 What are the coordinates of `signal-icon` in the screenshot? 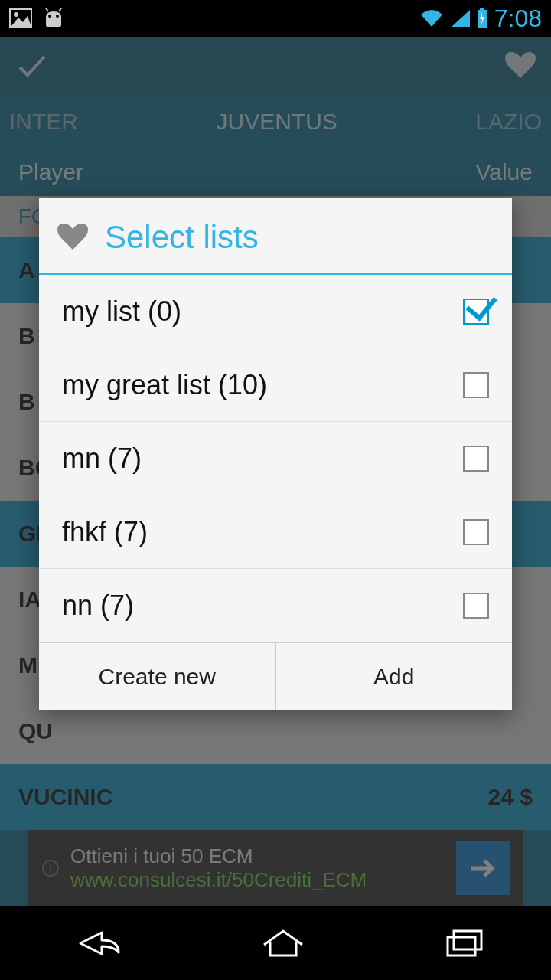 It's located at (460, 18).